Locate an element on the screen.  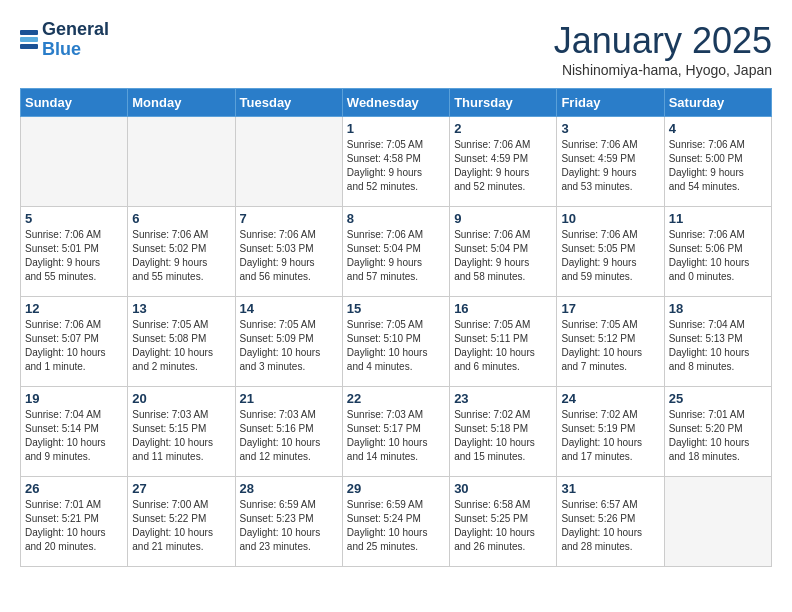
week-row-2: 5Sunrise: 7:06 AM Sunset: 5:01 PM Daylig… is located at coordinates (396, 252).